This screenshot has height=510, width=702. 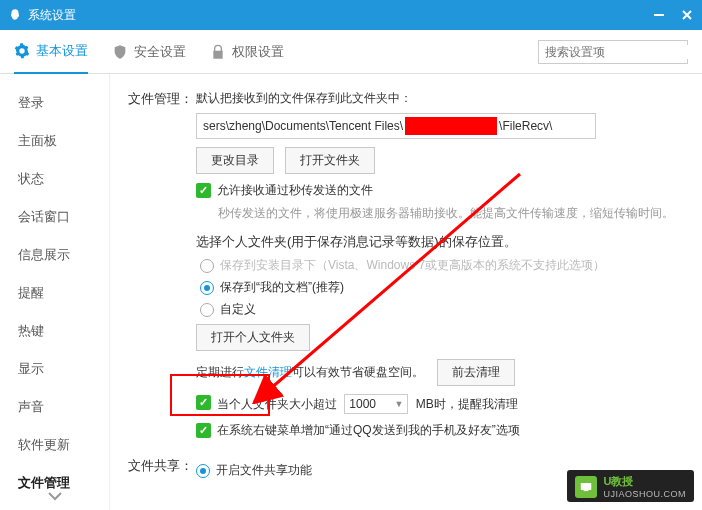 I want to click on sidebar-item-status: 状态, so click(x=54, y=179).